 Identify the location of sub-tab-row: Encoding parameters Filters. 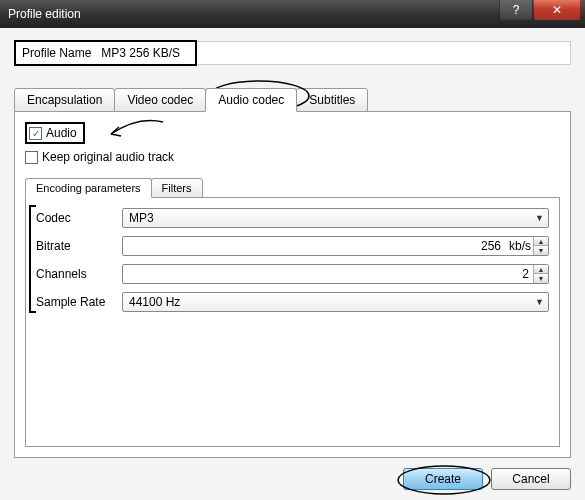
(292, 188).